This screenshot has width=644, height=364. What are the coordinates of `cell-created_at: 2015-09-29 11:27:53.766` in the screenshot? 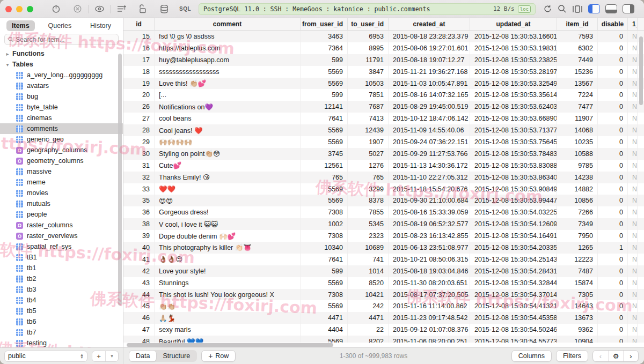 It's located at (429, 154).